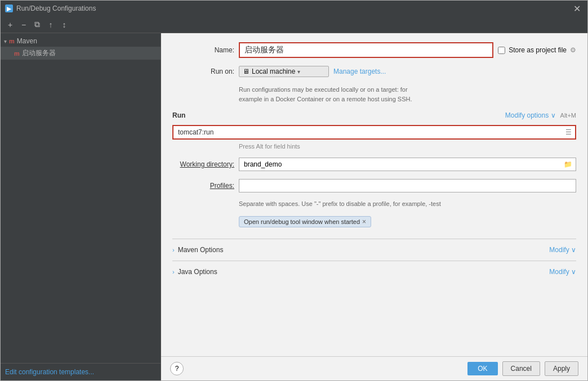  Describe the element at coordinates (201, 250) in the screenshot. I see `maven-options-label: Maven Options` at that location.